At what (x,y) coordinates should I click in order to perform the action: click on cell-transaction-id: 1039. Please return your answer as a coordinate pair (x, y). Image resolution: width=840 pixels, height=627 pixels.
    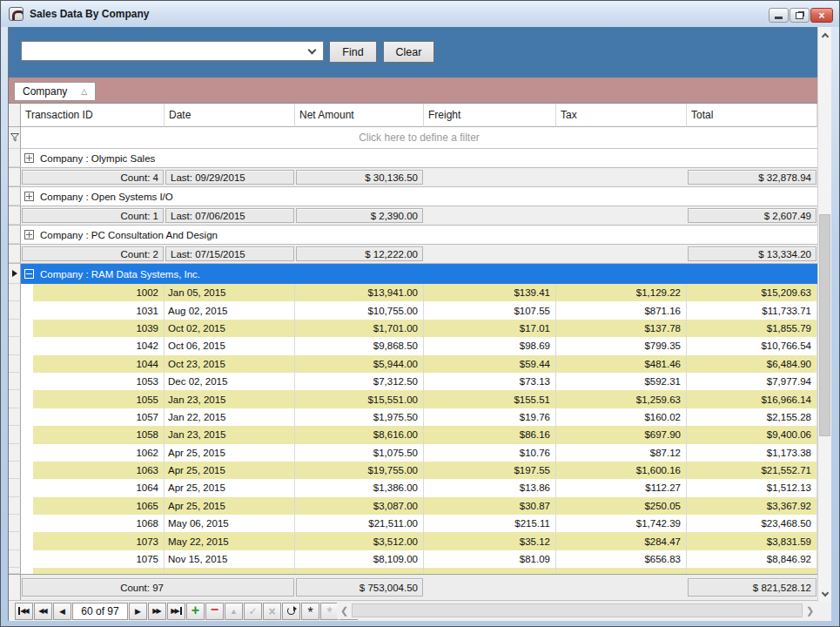
    Looking at the image, I should click on (98, 328).